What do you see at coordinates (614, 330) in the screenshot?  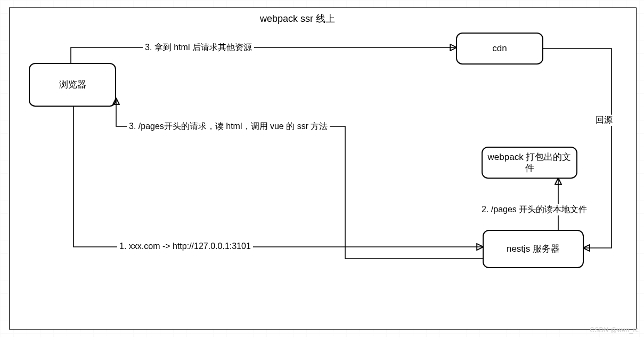 I see `watermark: CSDN @wen_rc` at bounding box center [614, 330].